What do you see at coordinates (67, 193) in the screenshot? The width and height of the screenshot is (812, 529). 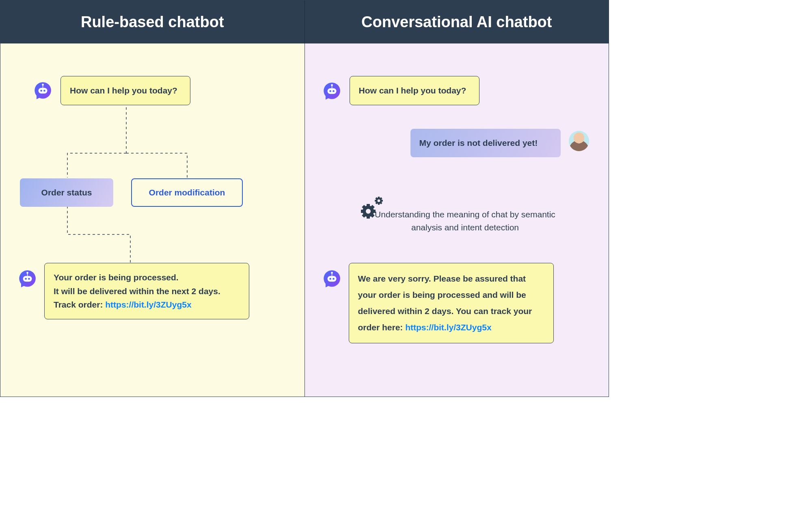 I see `option-label: Order status` at bounding box center [67, 193].